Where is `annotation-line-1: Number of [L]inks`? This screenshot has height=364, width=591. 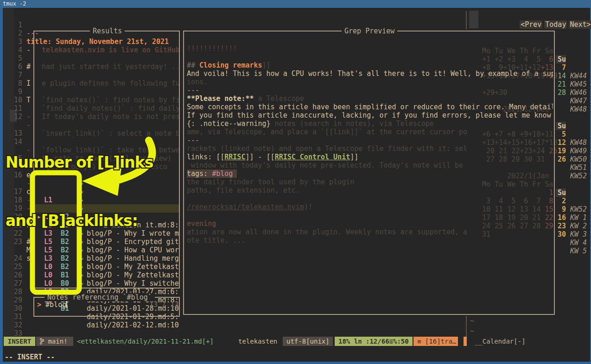
annotation-line-1: Number of [L]inks is located at coordinates (79, 163).